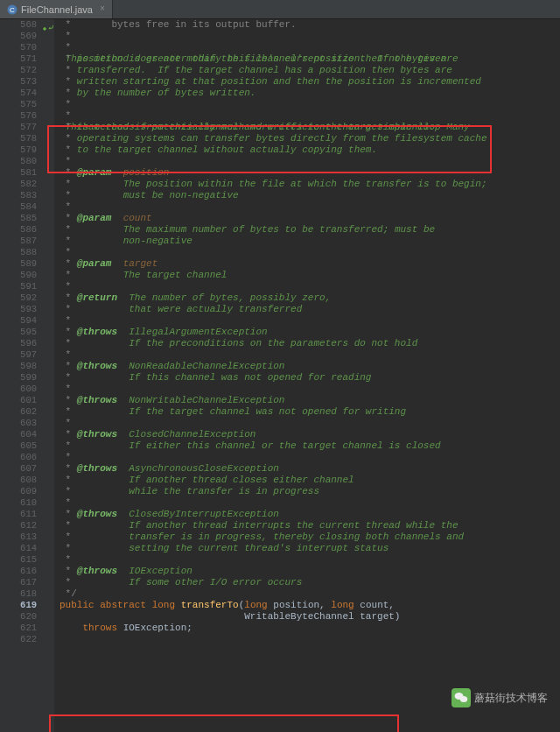  I want to click on code-line: * setting the current thread's interrupt…, so click(310, 548).